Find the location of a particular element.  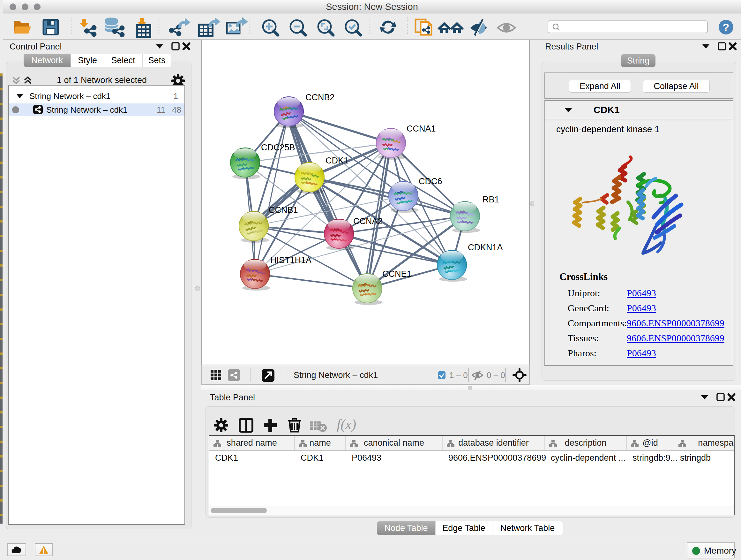

svg-text: CCNB1 is located at coordinates (283, 210).